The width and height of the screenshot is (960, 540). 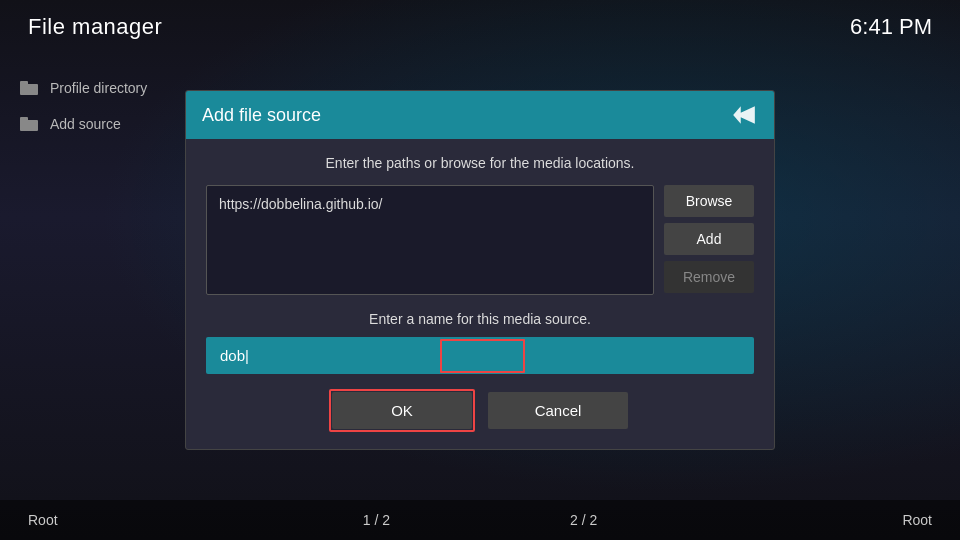 What do you see at coordinates (480, 240) in the screenshot?
I see `url-section: https://dobbelina.github.io/ Browse Add …` at bounding box center [480, 240].